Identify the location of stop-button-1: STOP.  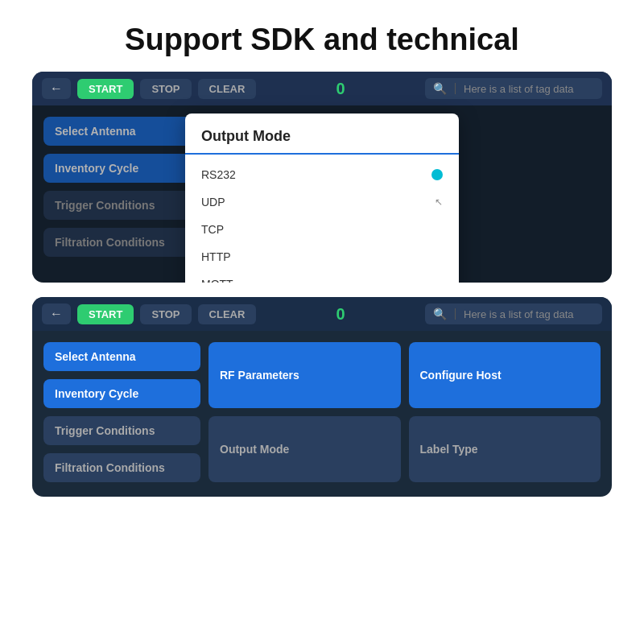
(166, 89).